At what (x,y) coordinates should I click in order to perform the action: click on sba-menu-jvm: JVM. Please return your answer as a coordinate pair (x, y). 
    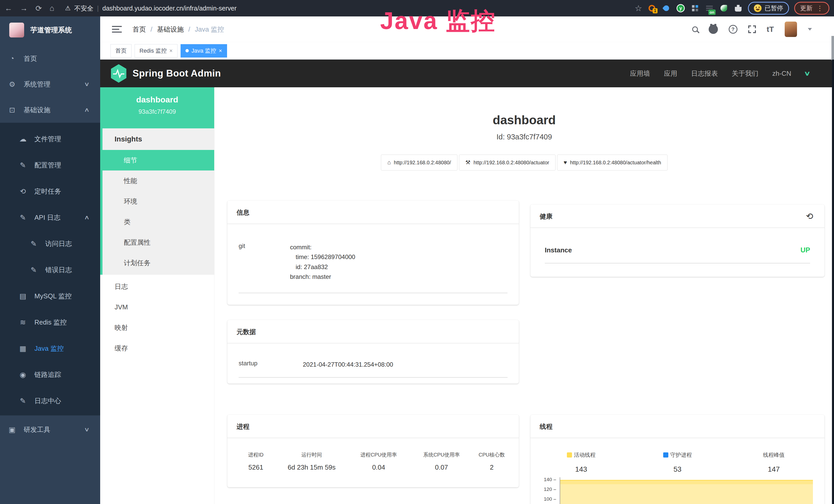
    Looking at the image, I should click on (157, 307).